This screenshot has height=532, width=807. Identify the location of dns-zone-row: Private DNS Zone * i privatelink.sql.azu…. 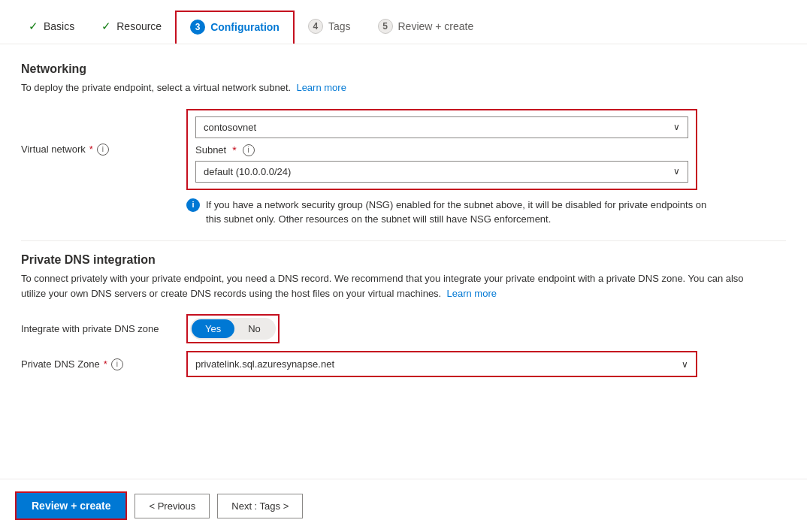
(404, 364).